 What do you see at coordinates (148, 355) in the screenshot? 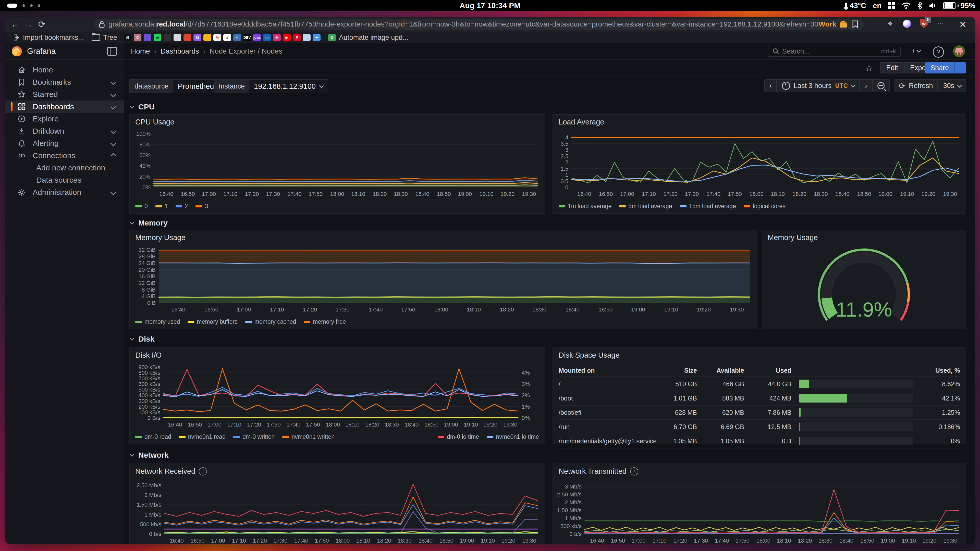
I see `panel-title: Disk I/O` at bounding box center [148, 355].